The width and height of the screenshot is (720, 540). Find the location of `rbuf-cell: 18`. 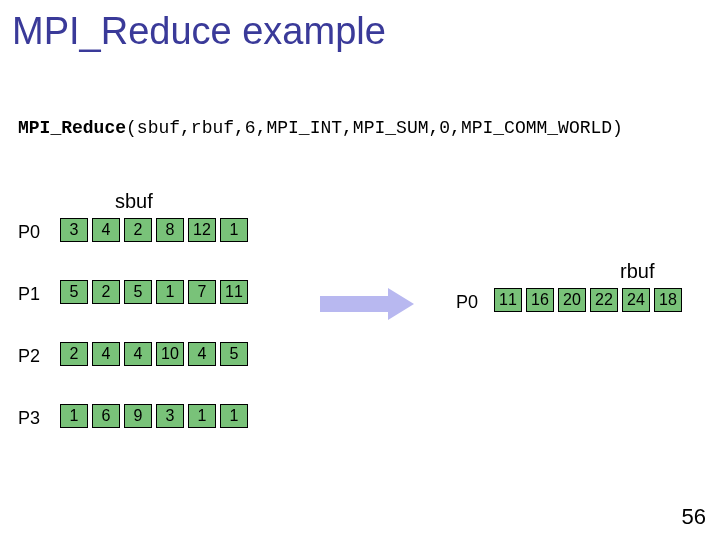

rbuf-cell: 18 is located at coordinates (668, 300).